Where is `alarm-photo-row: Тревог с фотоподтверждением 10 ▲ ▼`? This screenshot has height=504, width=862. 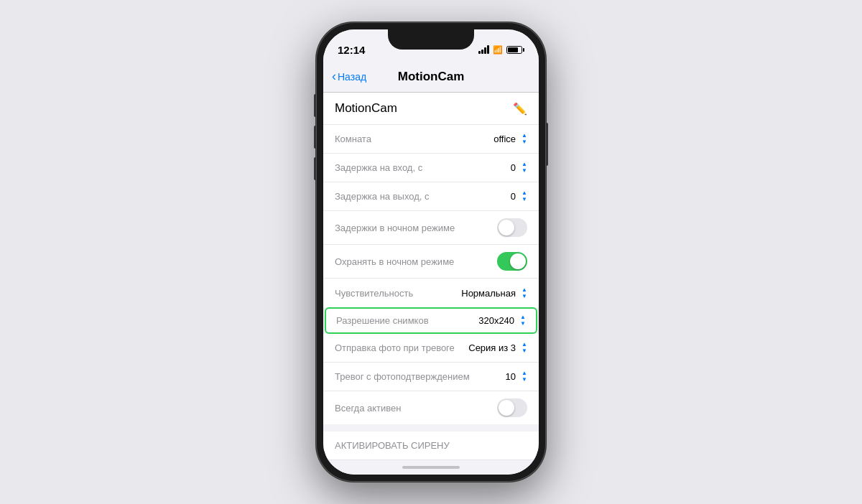 alarm-photo-row: Тревог с фотоподтверждением 10 ▲ ▼ is located at coordinates (431, 377).